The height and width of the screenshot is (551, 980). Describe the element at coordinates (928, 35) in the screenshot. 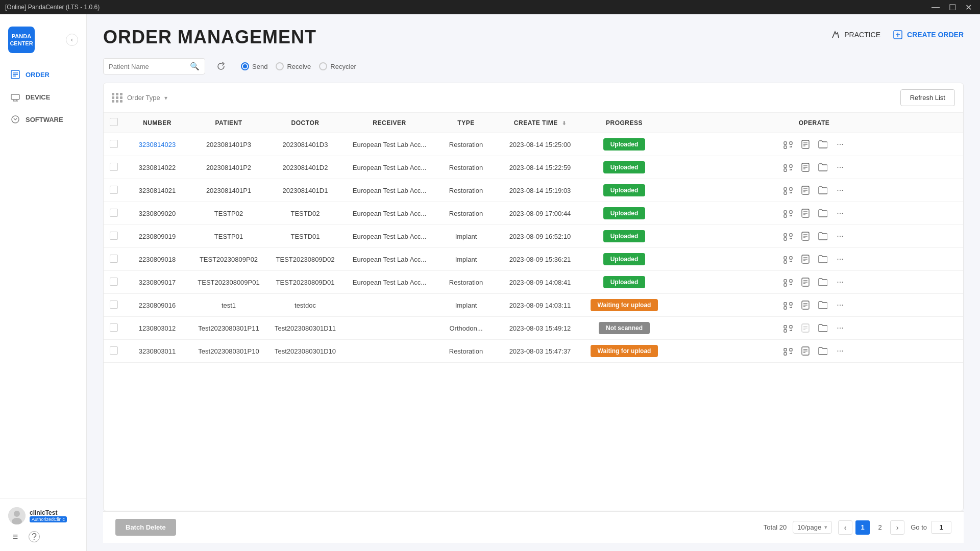

I see `create-order-btn: CREATE ORDER` at that location.